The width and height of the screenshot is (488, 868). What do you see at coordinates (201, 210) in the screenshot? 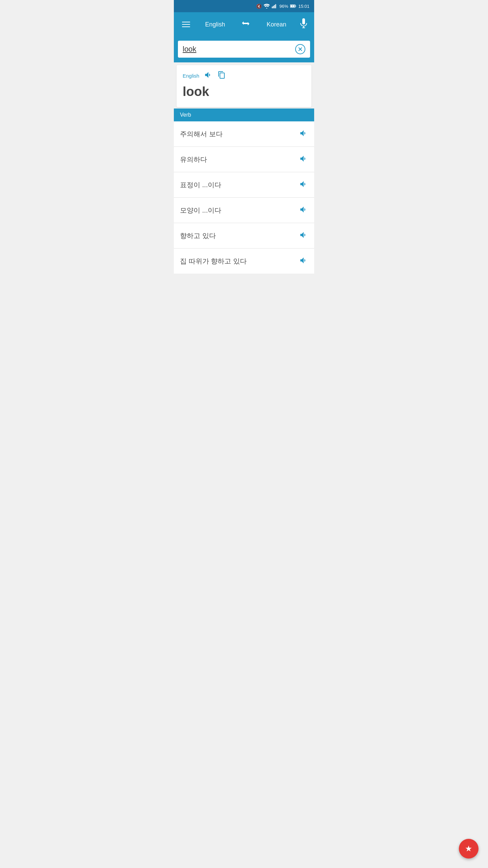
I see `translation-text: 모양이 ...이다` at bounding box center [201, 210].